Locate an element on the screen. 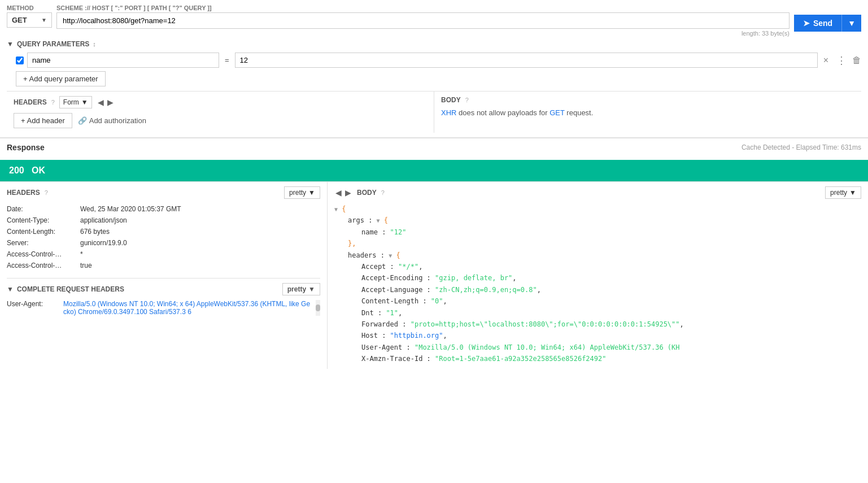  headers-help-icon: ? is located at coordinates (53, 102).